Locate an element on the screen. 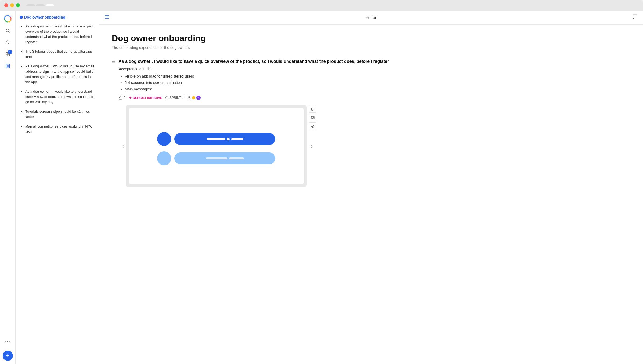  story-menu-icon: ☰ is located at coordinates (113, 61).